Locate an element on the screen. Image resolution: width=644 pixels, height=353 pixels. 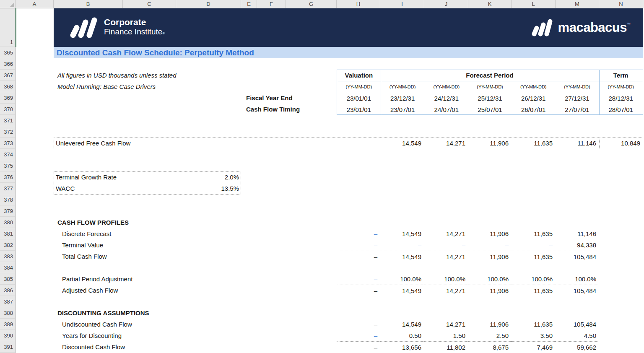
date-cell: 27/12/31 is located at coordinates (577, 98).